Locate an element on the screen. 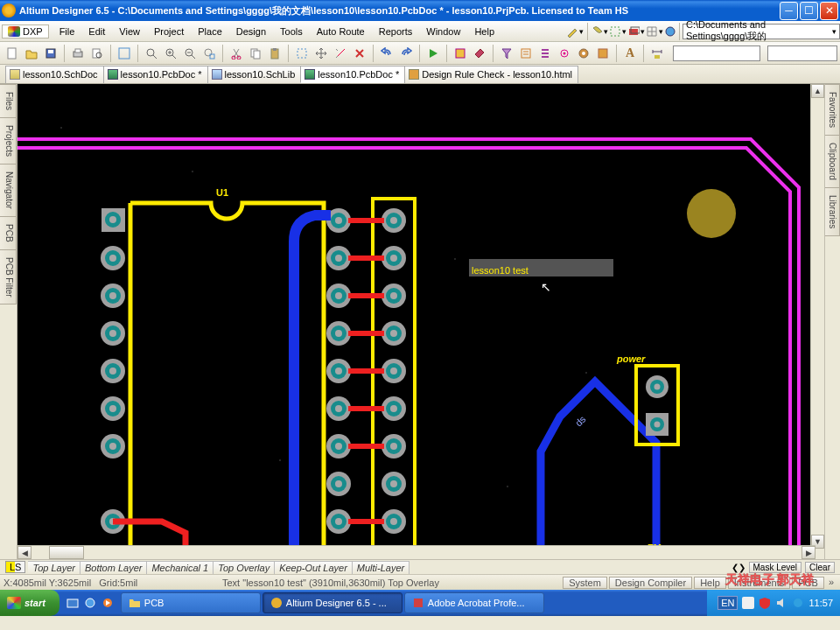 This screenshot has width=840, height=630. select-icon is located at coordinates (615, 32).